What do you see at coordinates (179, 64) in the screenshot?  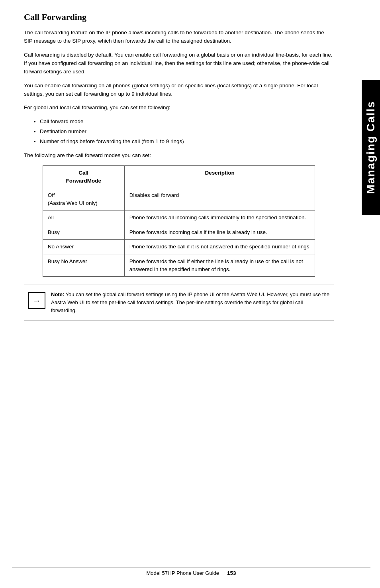 I see `paragraph-2: Call forwarding is disabled by default. …` at bounding box center [179, 64].